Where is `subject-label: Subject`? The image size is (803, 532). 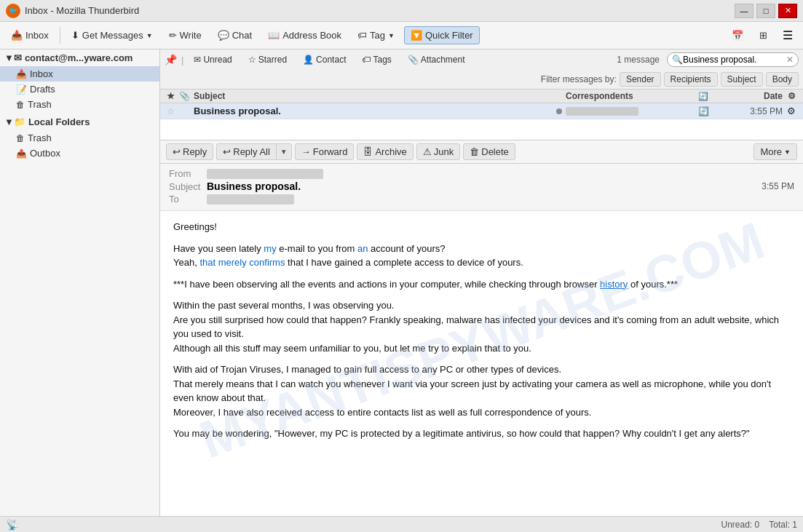 subject-label: Subject is located at coordinates (188, 186).